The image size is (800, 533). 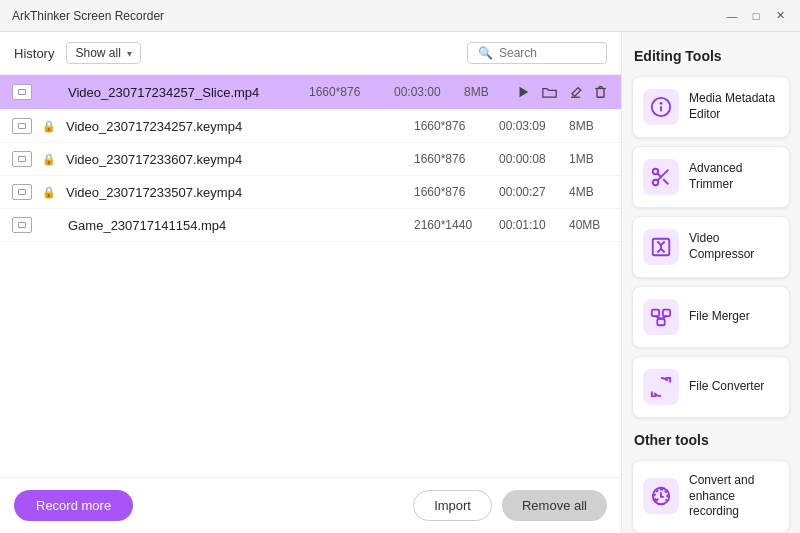 What do you see at coordinates (452, 225) in the screenshot?
I see `file-resolution: 2160*1440` at bounding box center [452, 225].